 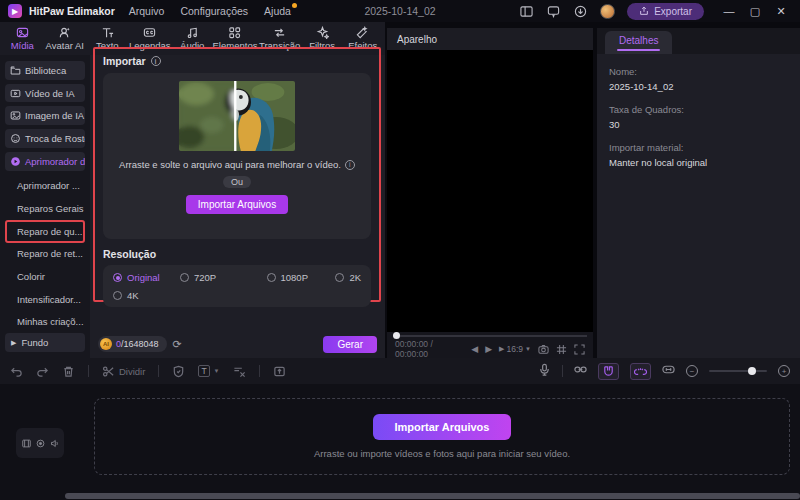 I want to click on zoom-slider-handle, so click(x=752, y=371).